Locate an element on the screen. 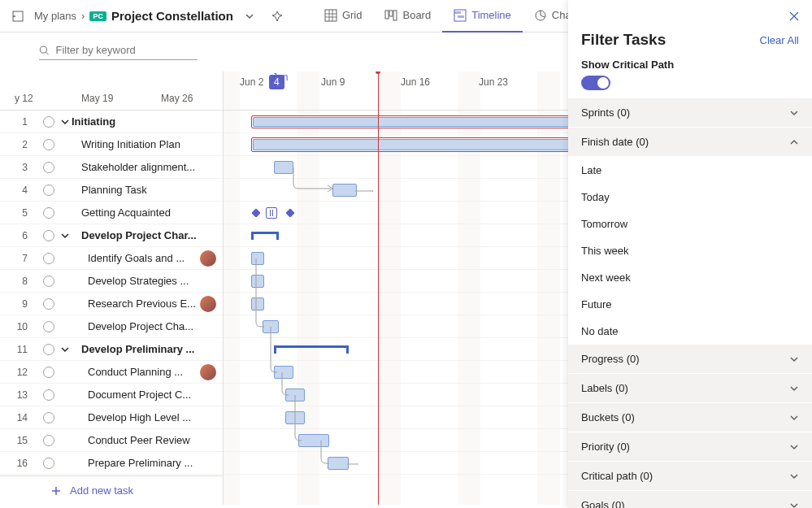 This screenshot has height=508, width=812. task-title: Develop Preliminary ... is located at coordinates (144, 350).